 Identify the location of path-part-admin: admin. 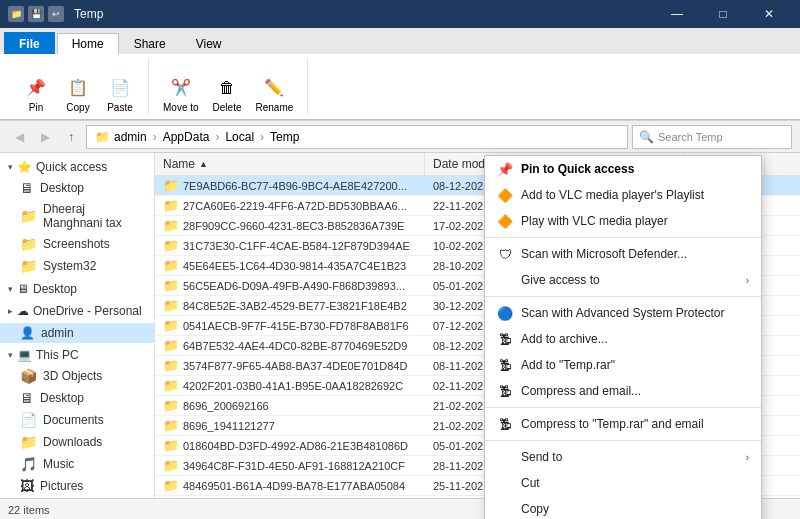
(130, 137).